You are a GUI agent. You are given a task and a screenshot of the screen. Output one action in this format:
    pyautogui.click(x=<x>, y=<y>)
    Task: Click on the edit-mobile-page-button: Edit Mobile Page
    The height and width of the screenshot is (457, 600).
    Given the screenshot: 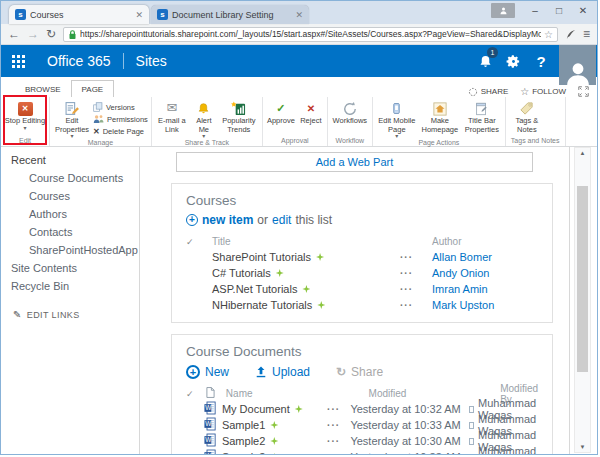 What is the action you would take?
    pyautogui.click(x=397, y=119)
    